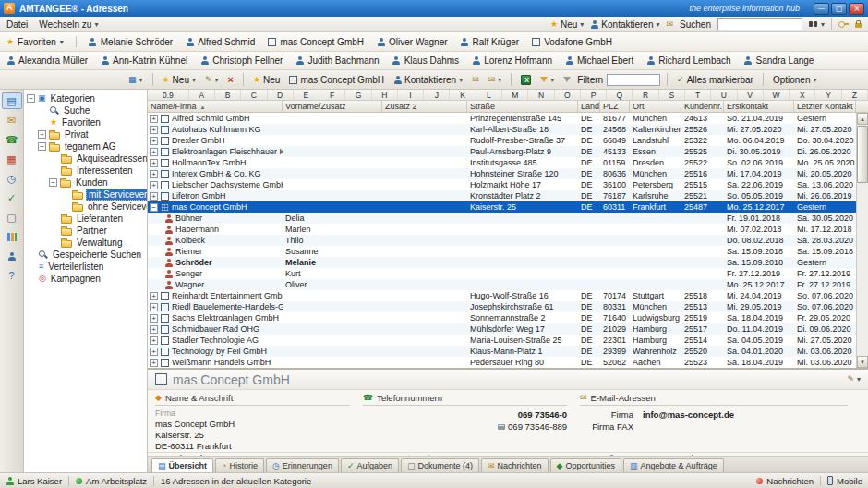  Describe the element at coordinates (228, 94) in the screenshot. I see `alphabet-b: B` at that location.